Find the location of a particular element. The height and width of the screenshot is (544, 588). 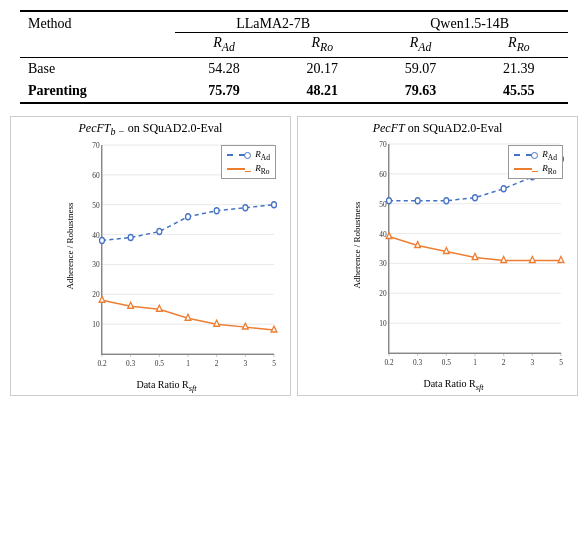

value-cell: 45.55 is located at coordinates (519, 92).